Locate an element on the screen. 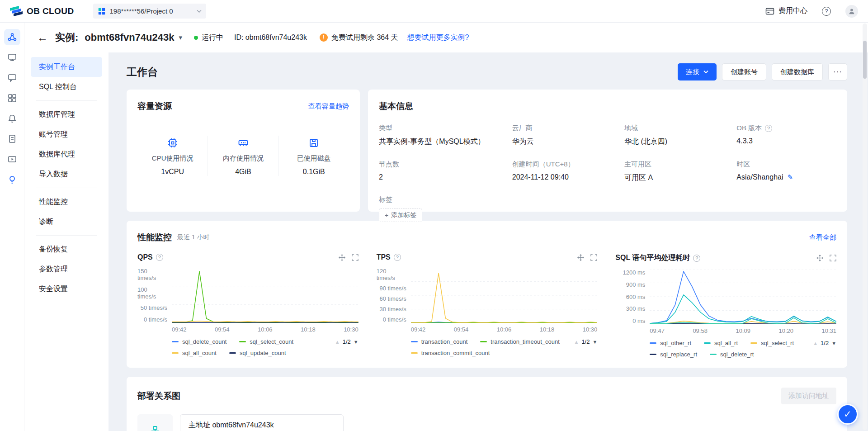 The width and height of the screenshot is (868, 431). sidebar-item: 数据库代理 is located at coordinates (66, 154).